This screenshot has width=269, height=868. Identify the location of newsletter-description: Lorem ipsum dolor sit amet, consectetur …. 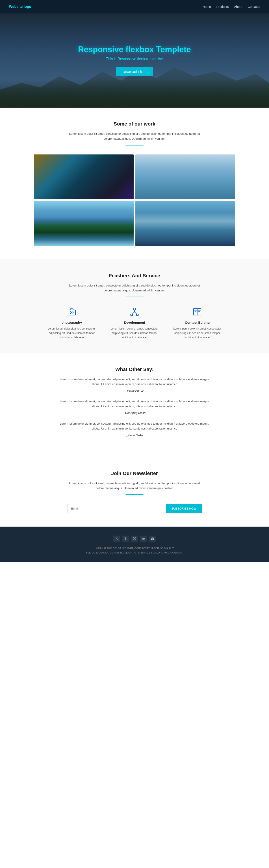
(134, 486).